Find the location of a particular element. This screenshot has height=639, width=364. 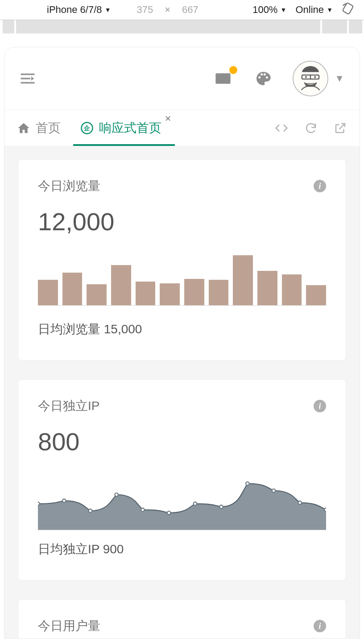

card-subline: 日均浏览量 15,000 is located at coordinates (182, 329).